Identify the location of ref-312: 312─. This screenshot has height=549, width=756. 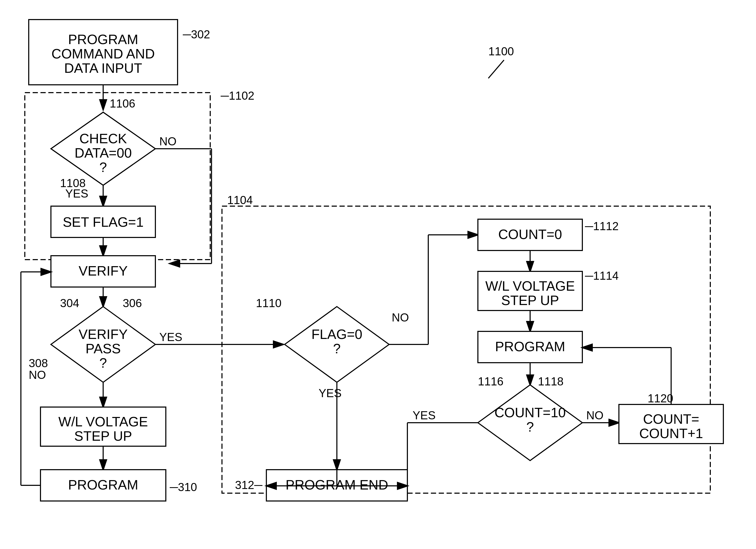
(249, 485).